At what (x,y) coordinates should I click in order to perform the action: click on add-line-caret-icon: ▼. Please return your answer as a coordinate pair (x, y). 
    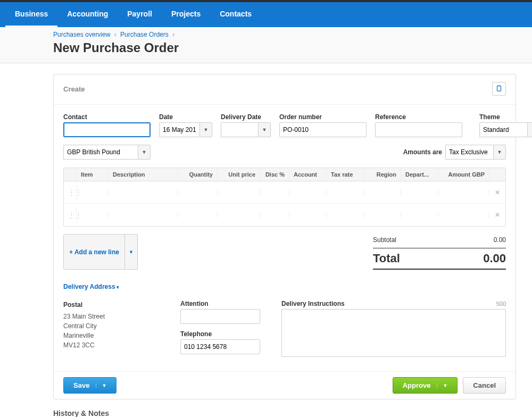
    Looking at the image, I should click on (131, 252).